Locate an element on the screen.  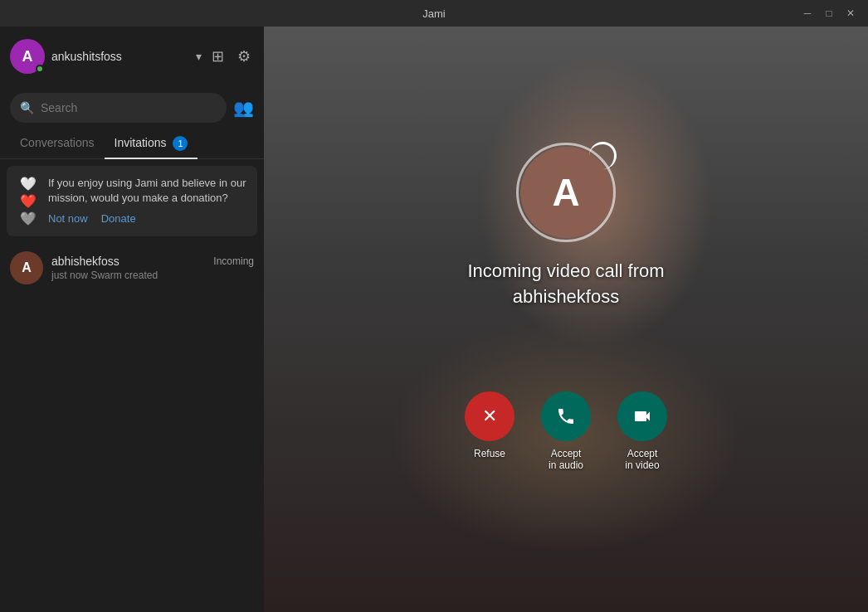
grid-icon: ⊞ is located at coordinates (217, 56).